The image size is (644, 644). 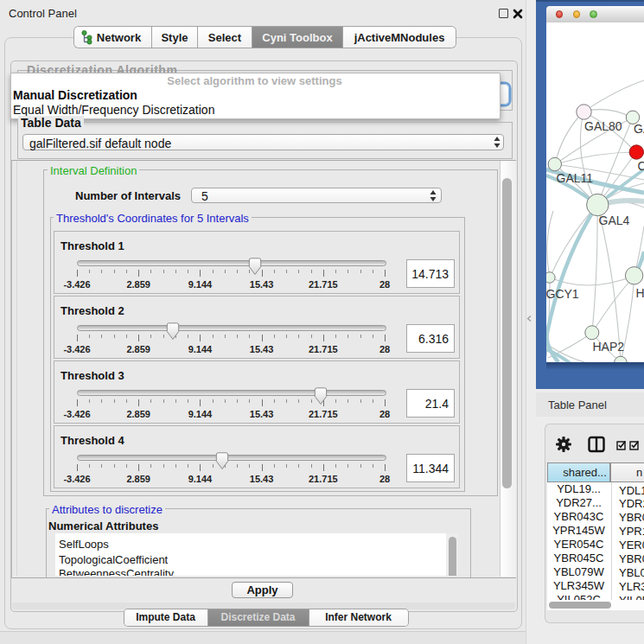 I want to click on svg-text: GAL11, so click(x=576, y=178).